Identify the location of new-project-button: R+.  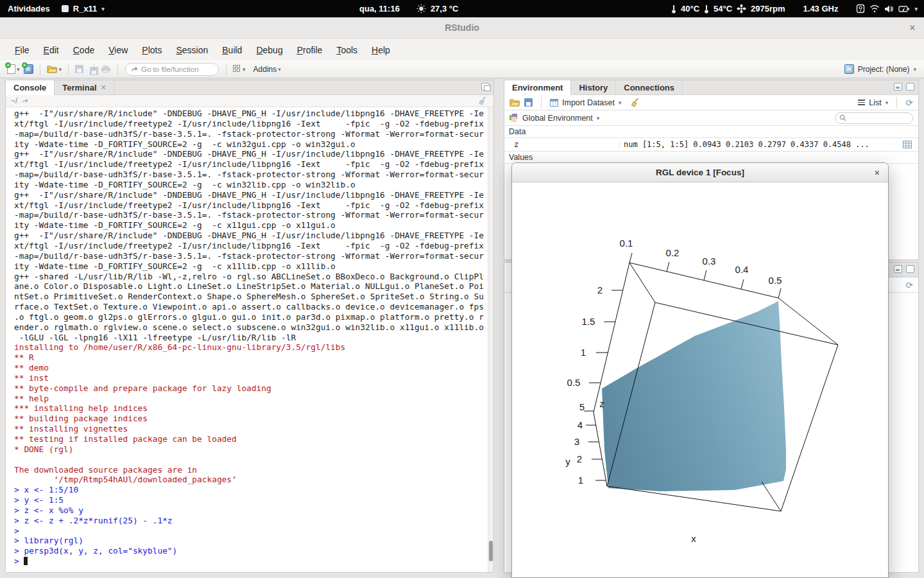
(28, 69).